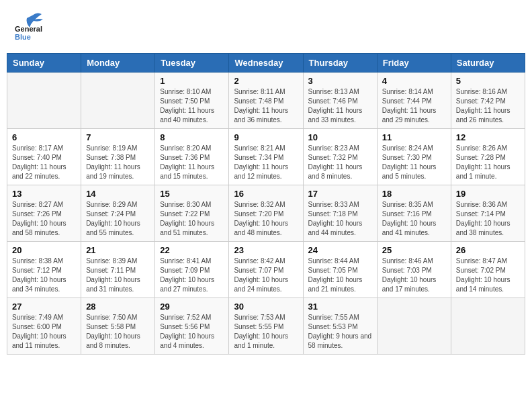  Describe the element at coordinates (488, 219) in the screenshot. I see `day-info: Sunrise: 8:36 AM Sunset: 7:14 PM Dayligh…` at that location.